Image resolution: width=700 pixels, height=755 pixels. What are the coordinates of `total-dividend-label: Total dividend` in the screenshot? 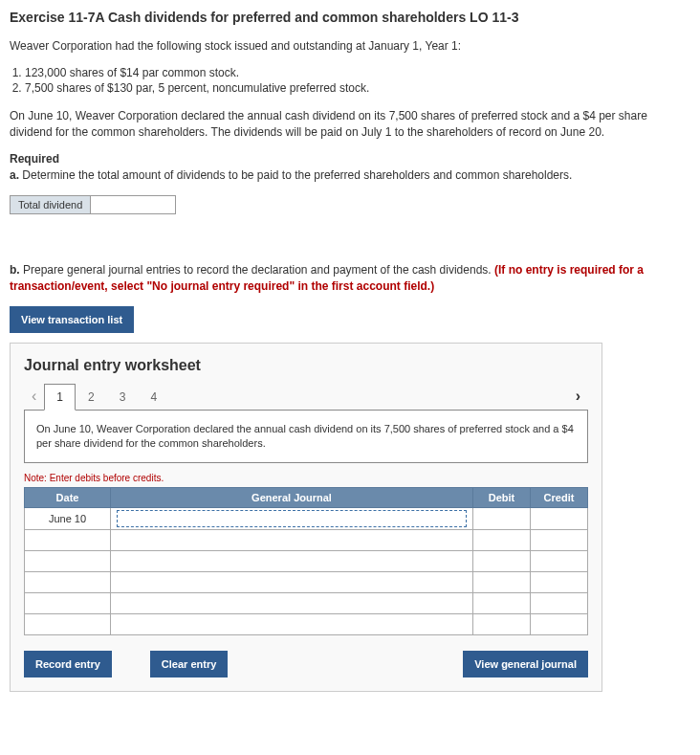 It's located at (50, 205).